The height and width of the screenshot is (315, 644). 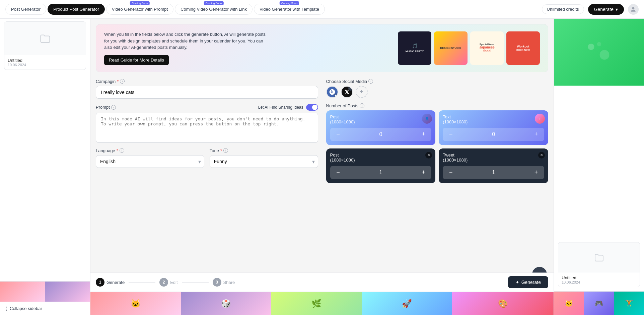 I want to click on required-star: *, so click(x=118, y=82).